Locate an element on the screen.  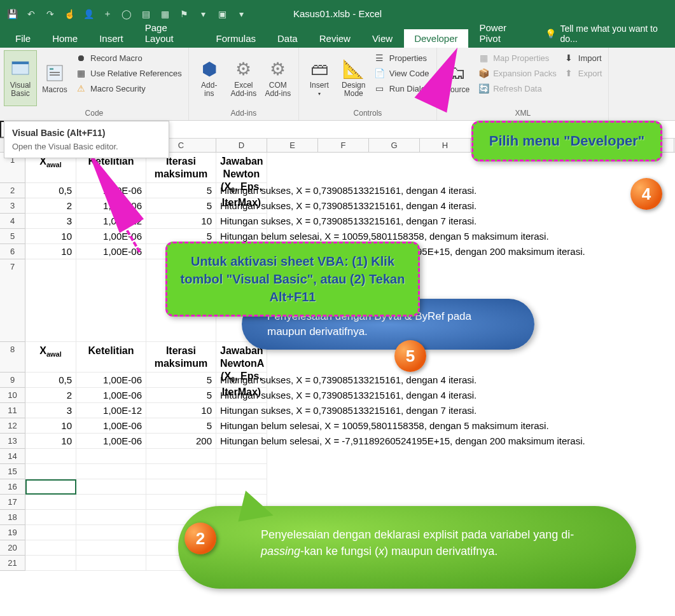
row-header: 12 is located at coordinates (13, 426).